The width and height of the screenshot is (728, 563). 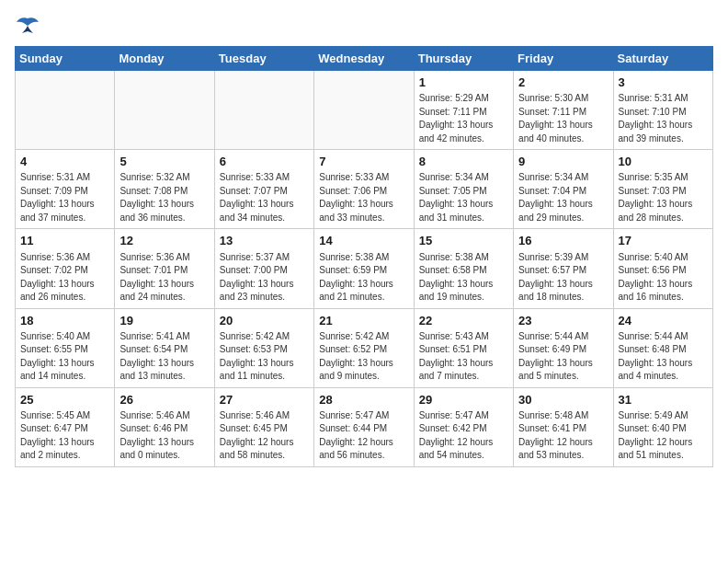 What do you see at coordinates (563, 400) in the screenshot?
I see `day-number: 30` at bounding box center [563, 400].